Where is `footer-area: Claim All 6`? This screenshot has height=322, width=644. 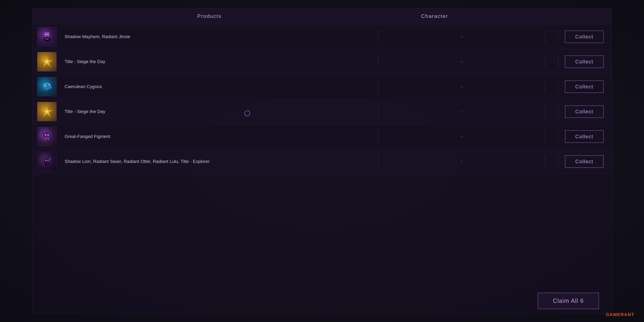 footer-area: Claim All 6 is located at coordinates (568, 301).